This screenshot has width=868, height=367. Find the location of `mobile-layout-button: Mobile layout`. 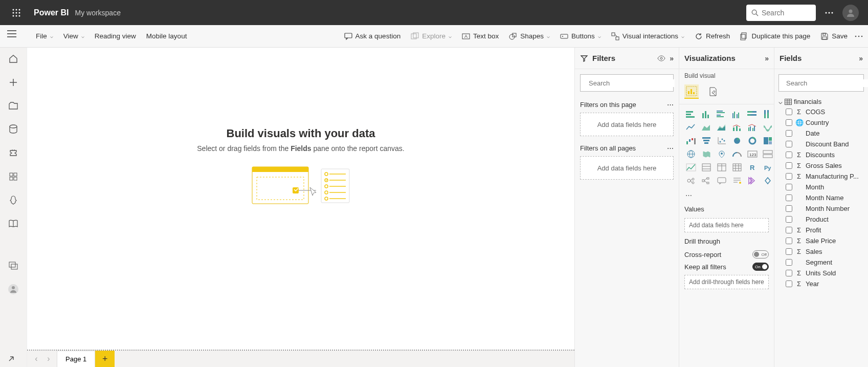

mobile-layout-button: Mobile layout is located at coordinates (167, 36).